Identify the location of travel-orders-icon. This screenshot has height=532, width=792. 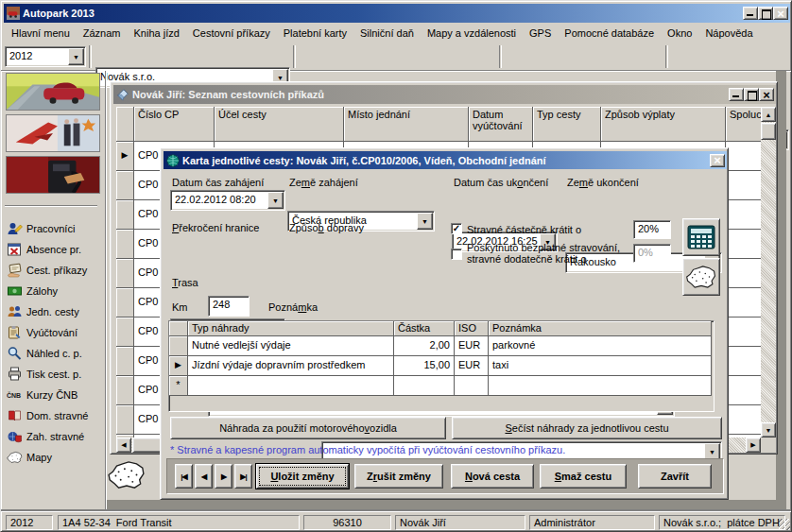
(15, 270).